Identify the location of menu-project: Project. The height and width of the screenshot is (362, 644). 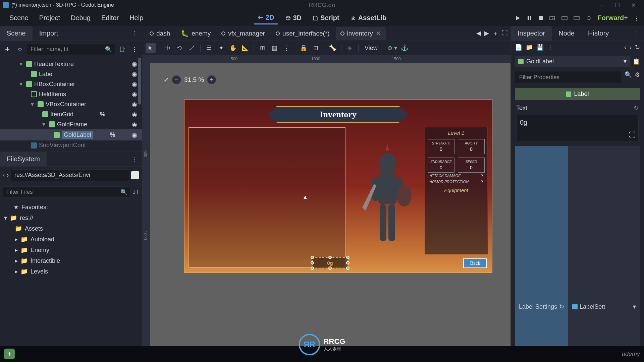
(50, 18).